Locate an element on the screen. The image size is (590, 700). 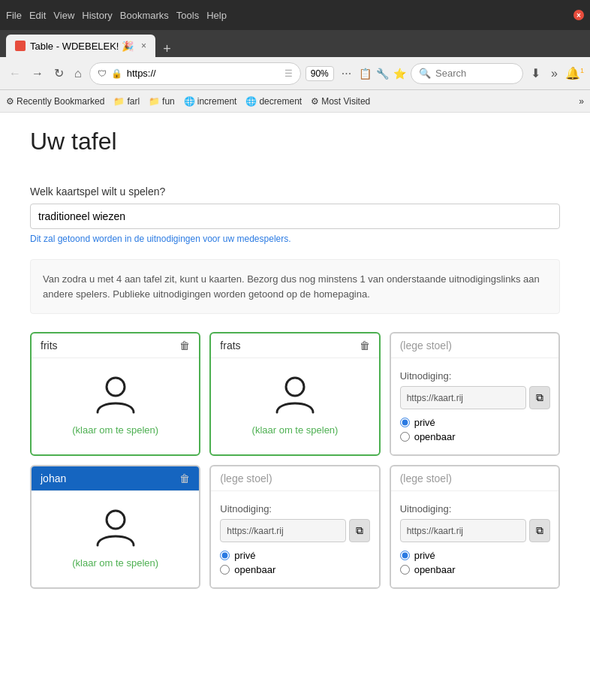
navbar: ← → ↻ ⌂ 🛡 🔒 ☰ 90% ··· 📋 🔧 ⭐ 🔍 ⬇ » 🔔1 is located at coordinates (295, 74).